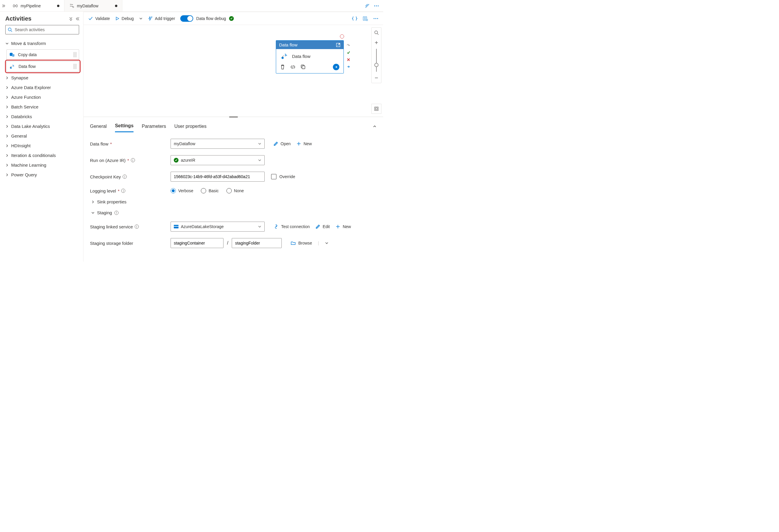  Describe the element at coordinates (326, 243) in the screenshot. I see `browse-dropdown-chevron` at that location.